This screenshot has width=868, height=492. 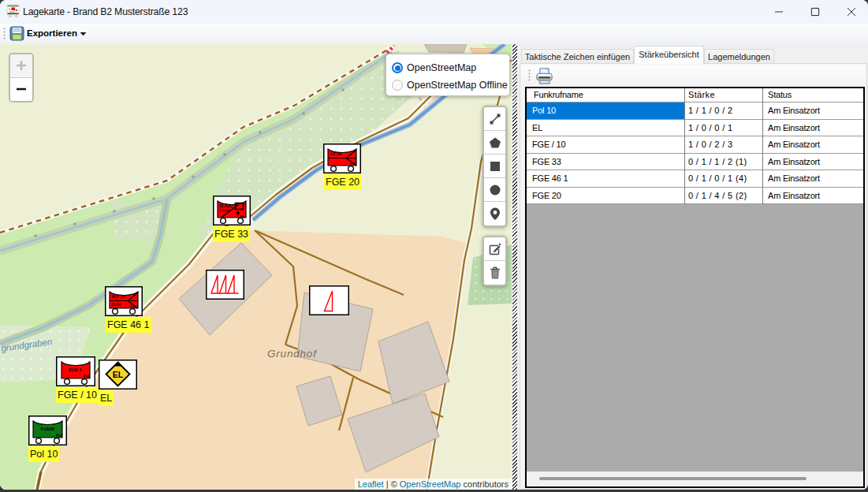 What do you see at coordinates (48, 429) in the screenshot?
I see `svg-text: FuStW` at bounding box center [48, 429].